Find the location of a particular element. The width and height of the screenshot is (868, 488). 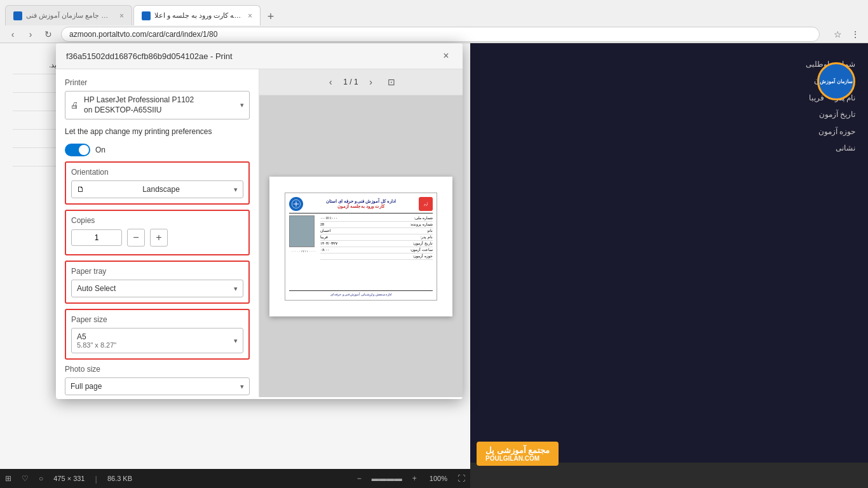

paper-size-label: Paper size is located at coordinates (158, 320).